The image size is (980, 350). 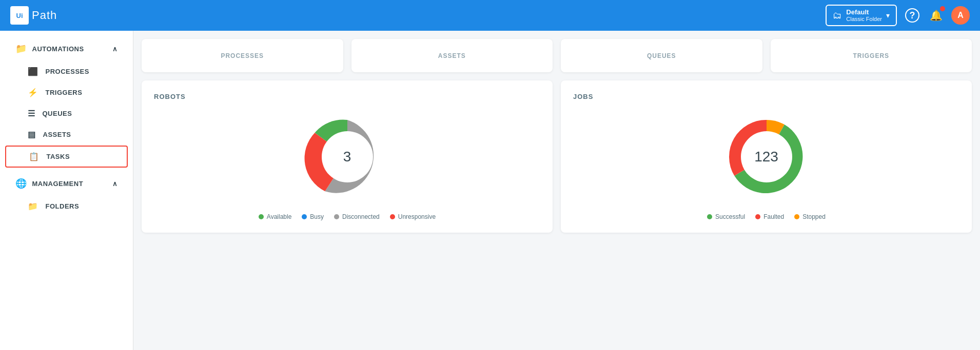 I want to click on folder-name: Default, so click(x=864, y=12).